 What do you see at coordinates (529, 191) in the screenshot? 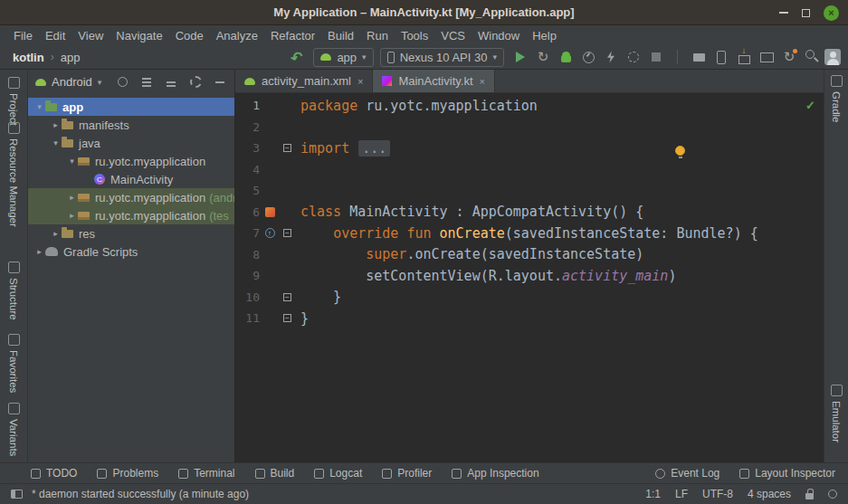
I see `code-line: 5` at bounding box center [529, 191].